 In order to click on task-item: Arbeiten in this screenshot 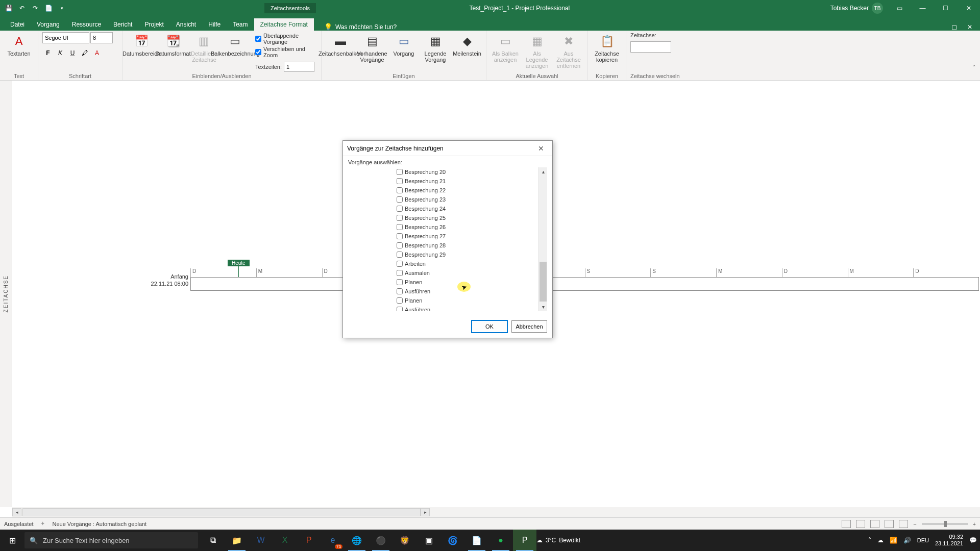, I will do `click(468, 264)`.